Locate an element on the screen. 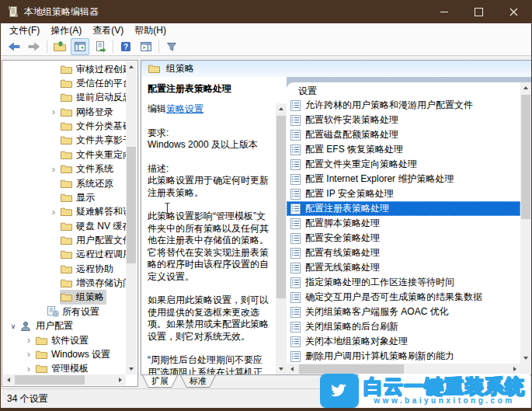 Image resolution: width=532 pixels, height=411 pixels. tree-item: ∨ 用户配置 is located at coordinates (64, 326).